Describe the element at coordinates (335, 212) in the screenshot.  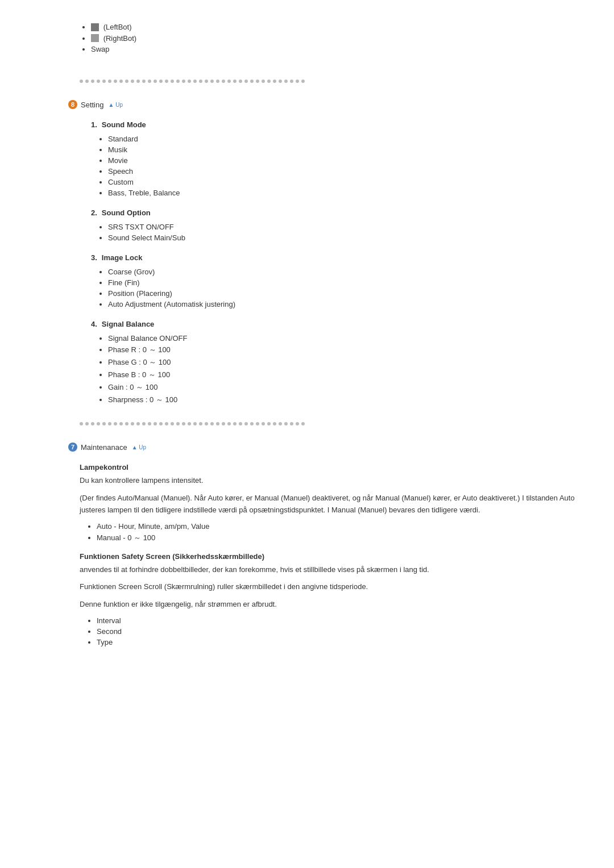
I see `sound-option-header: Sound Option` at that location.